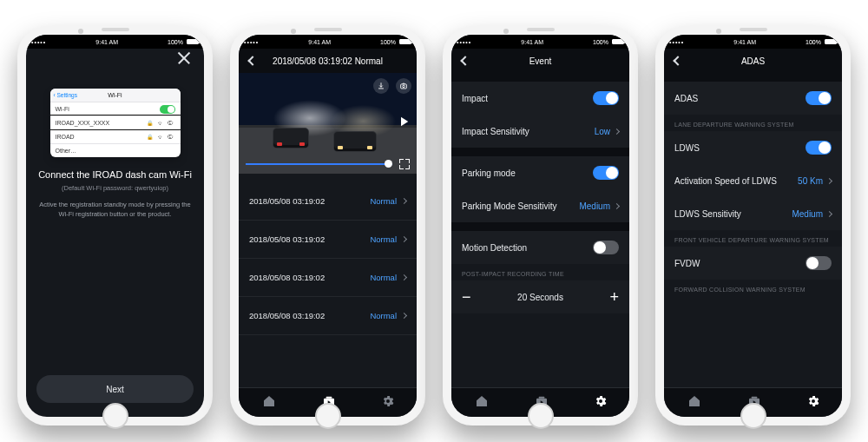 The height and width of the screenshot is (442, 868). Describe the element at coordinates (66, 151) in the screenshot. I see `mini-other-label: Other…` at that location.